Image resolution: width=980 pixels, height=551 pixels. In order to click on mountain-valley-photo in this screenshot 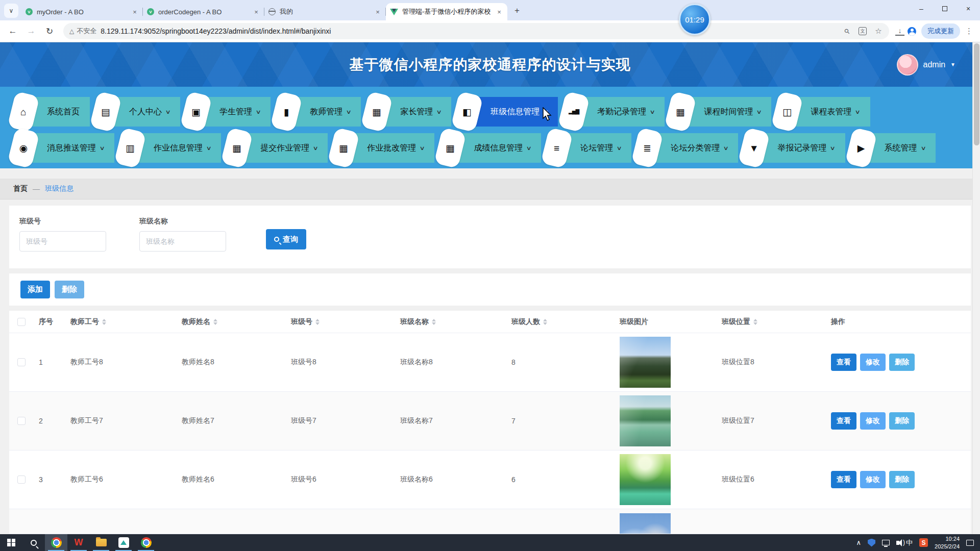, I will do `click(645, 362)`.